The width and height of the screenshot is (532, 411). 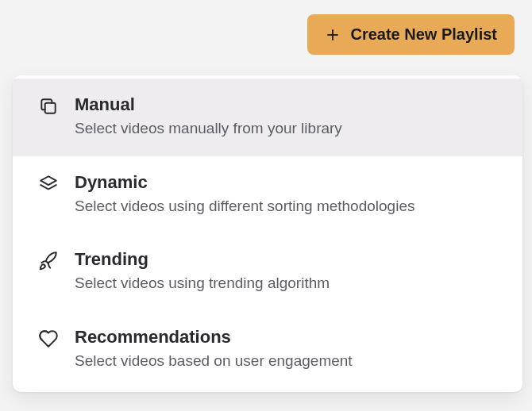 What do you see at coordinates (411, 35) in the screenshot?
I see `create-new-playlist-button: Create New Playlist` at bounding box center [411, 35].